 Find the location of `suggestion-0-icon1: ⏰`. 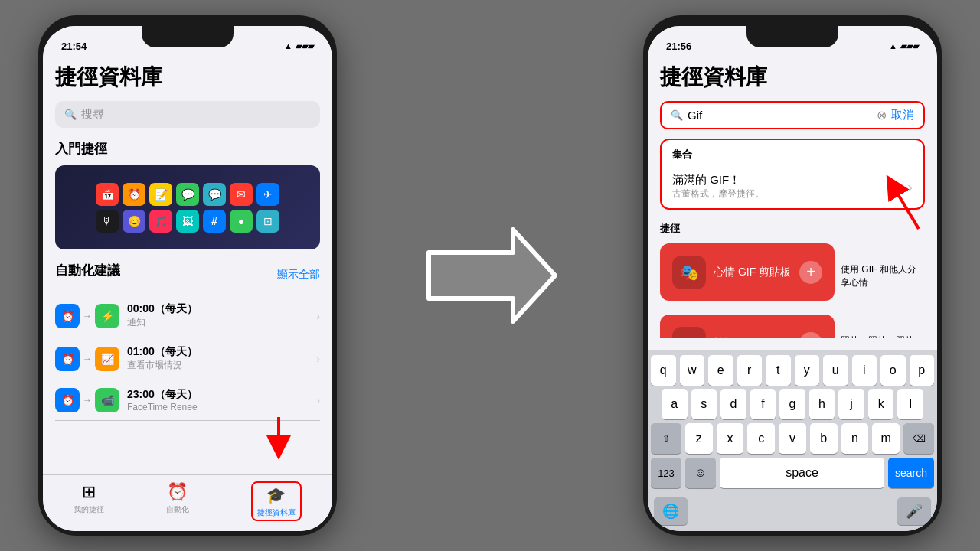

suggestion-0-icon1: ⏰ is located at coordinates (67, 316).